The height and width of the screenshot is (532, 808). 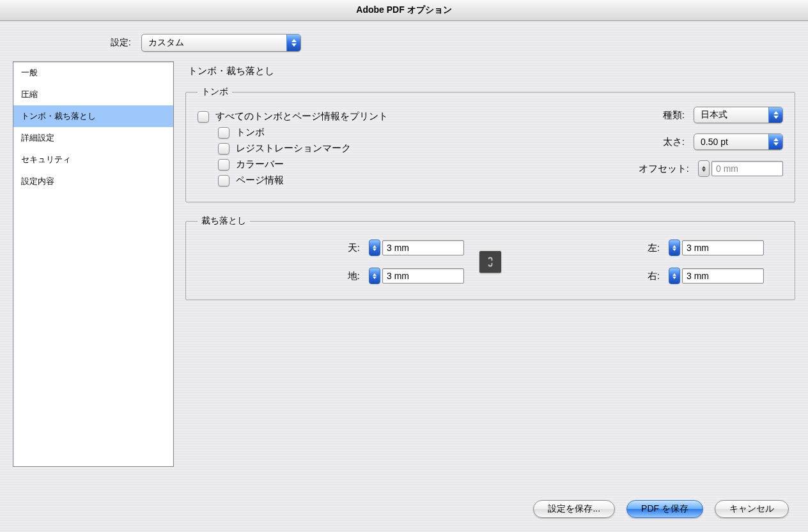 I want to click on bleed-right-label: 右:, so click(x=653, y=276).